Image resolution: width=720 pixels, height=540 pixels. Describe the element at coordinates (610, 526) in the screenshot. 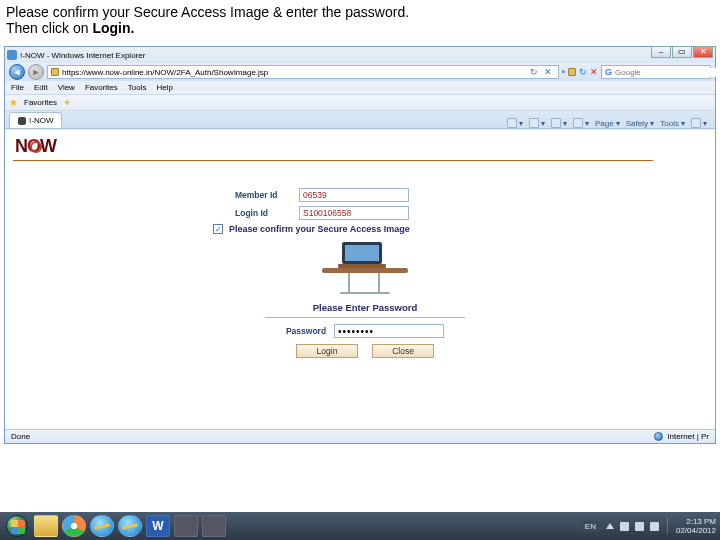

I see `tray-overflow-icon` at that location.